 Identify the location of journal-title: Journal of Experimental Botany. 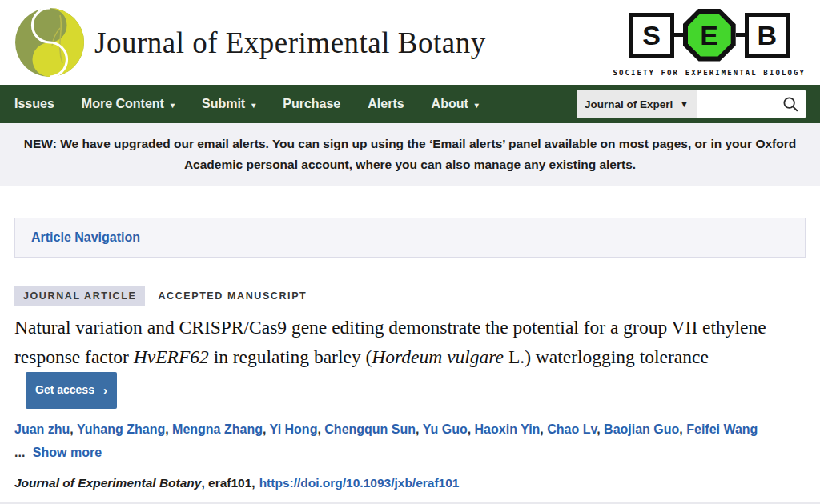
(290, 43).